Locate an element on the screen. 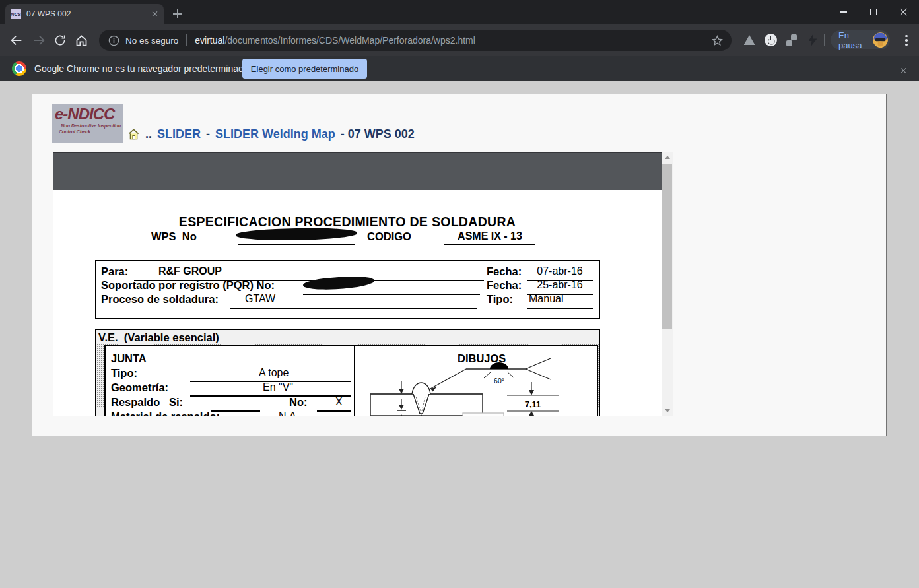 The image size is (919, 588). back-button is located at coordinates (17, 40).